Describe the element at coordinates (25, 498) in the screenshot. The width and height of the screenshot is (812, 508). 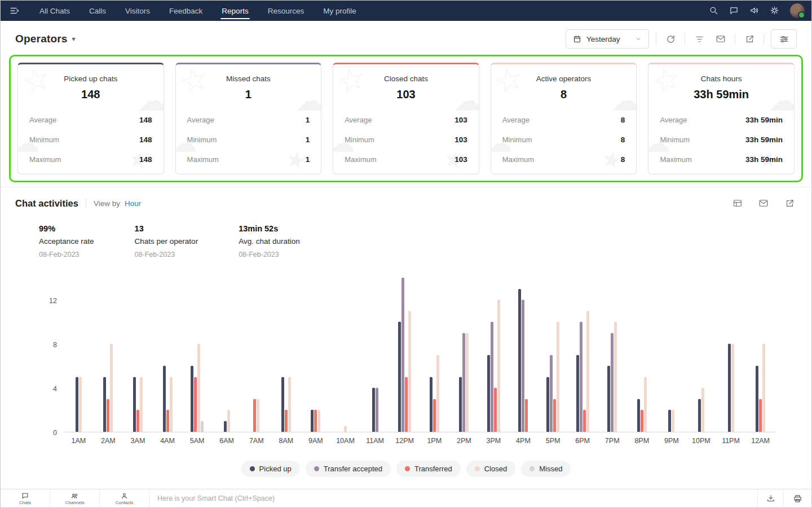
I see `footer-tab-chats: Chats` at that location.